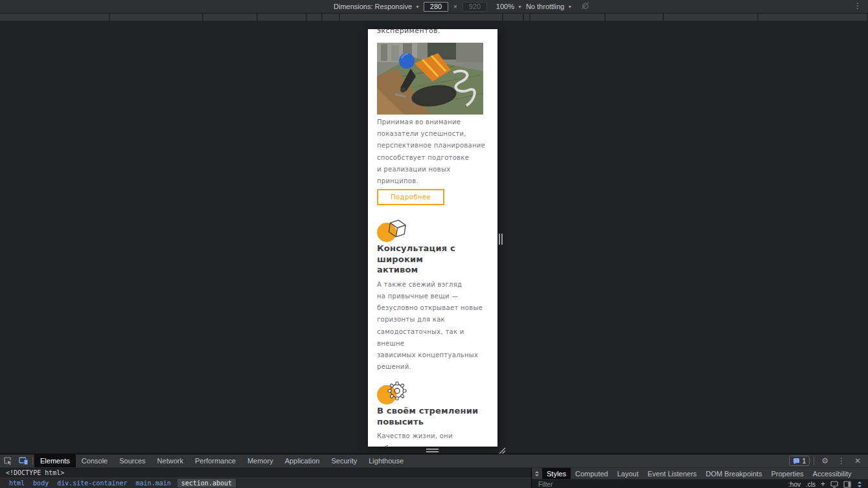  Describe the element at coordinates (805, 461) in the screenshot. I see `issues-count: 1` at that location.